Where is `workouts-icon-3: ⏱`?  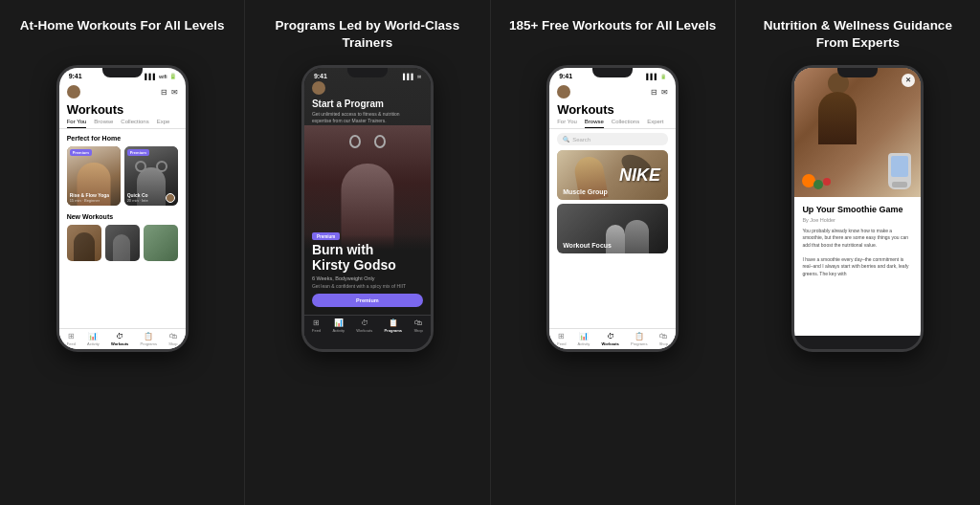 workouts-icon-3: ⏱ is located at coordinates (611, 337).